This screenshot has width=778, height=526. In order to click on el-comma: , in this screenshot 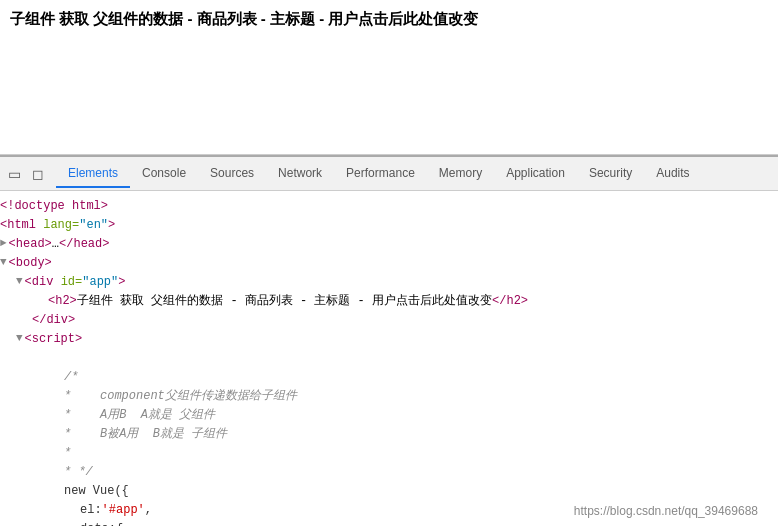, I will do `click(148, 510)`.